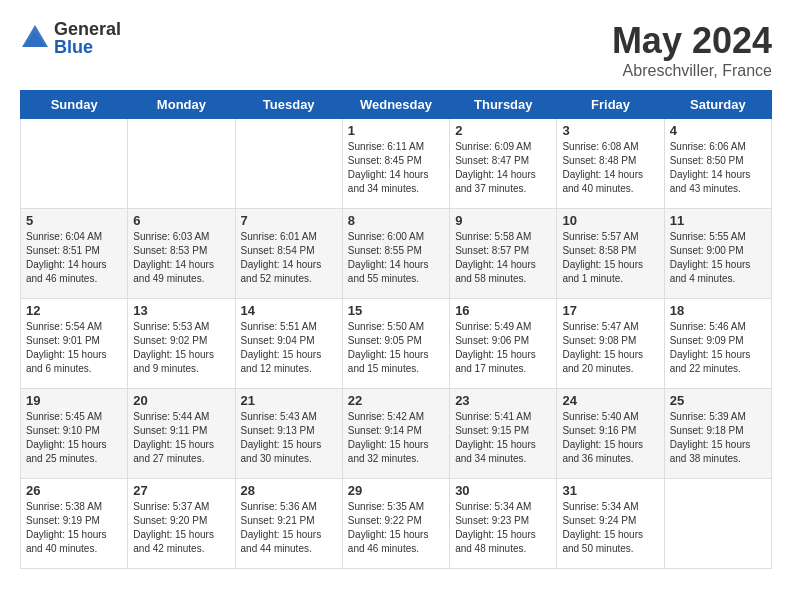  I want to click on day-info: Sunrise: 5:47 AMSunset: 9:08 PMDaylight:…, so click(610, 348).